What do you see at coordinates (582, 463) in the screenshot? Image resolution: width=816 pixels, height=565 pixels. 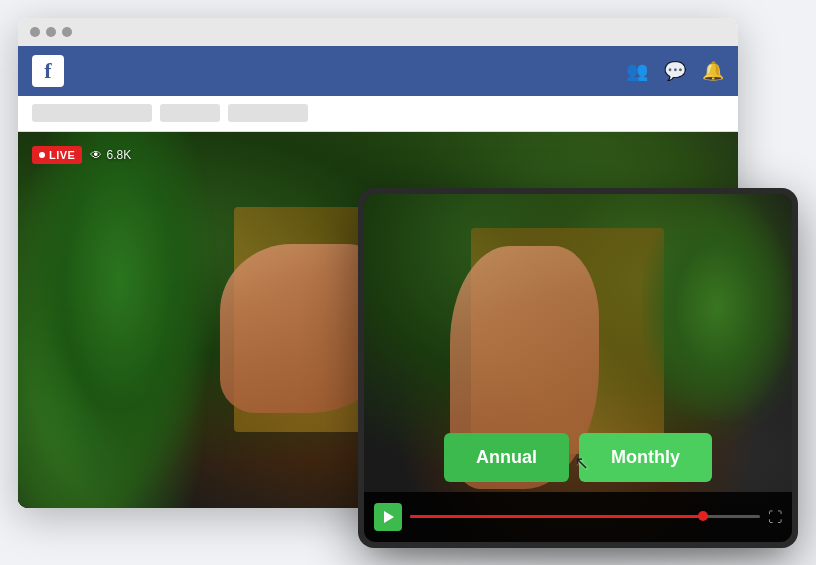 I see `cursor-icon: ↖` at bounding box center [582, 463].